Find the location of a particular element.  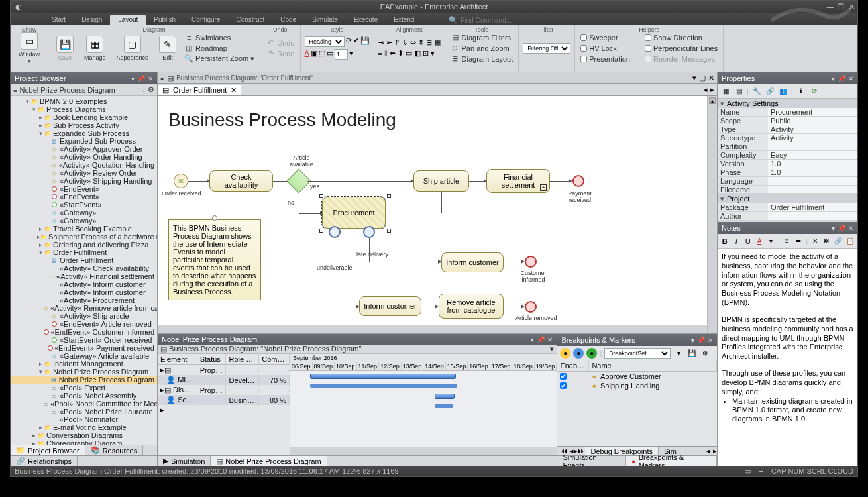

redo-item: ↷Redo is located at coordinates (280, 53).